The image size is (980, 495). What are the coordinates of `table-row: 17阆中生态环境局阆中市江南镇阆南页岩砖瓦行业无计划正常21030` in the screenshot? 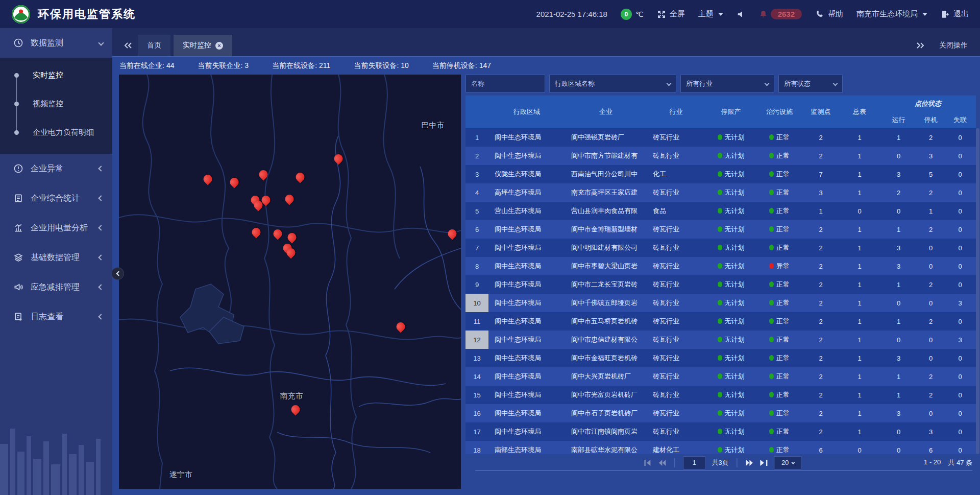 It's located at (721, 432).